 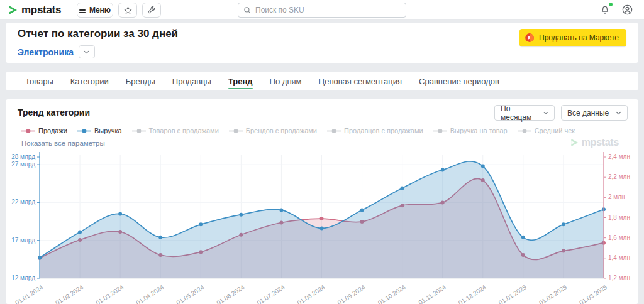 I want to click on menu-button: Меню, so click(x=95, y=10).